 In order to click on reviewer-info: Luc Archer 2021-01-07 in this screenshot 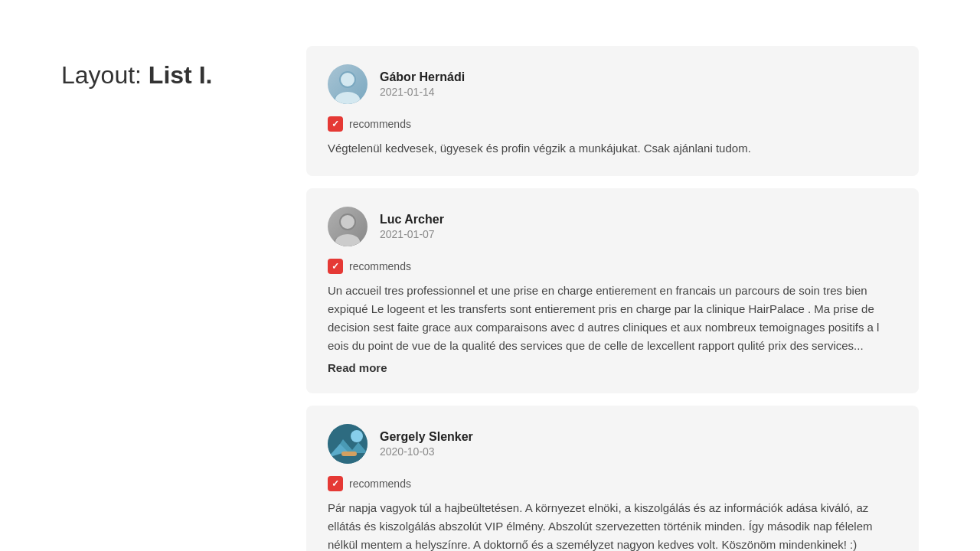, I will do `click(412, 227)`.